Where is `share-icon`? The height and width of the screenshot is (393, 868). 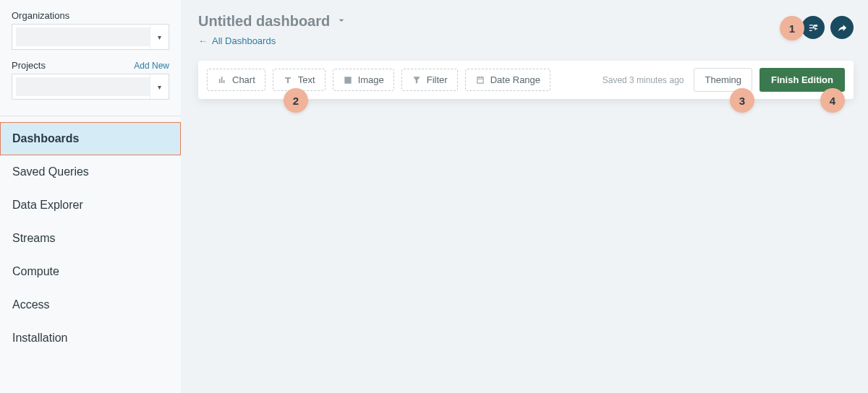 share-icon is located at coordinates (842, 27).